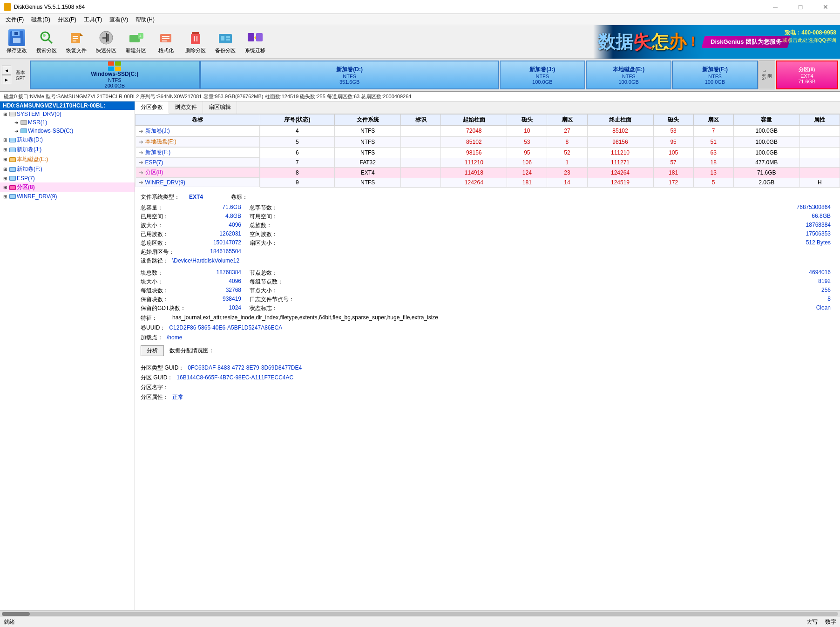 Image resolution: width=840 pixels, height=627 pixels. I want to click on save-icon, so click(17, 38).